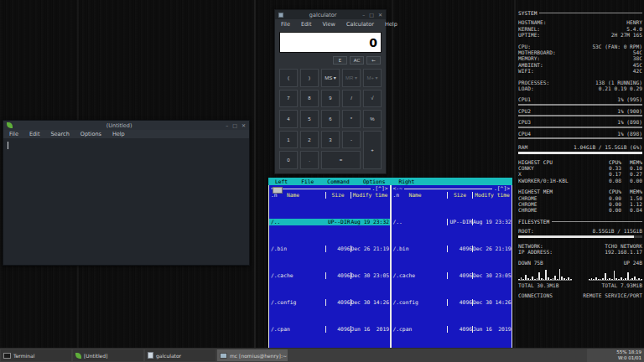 The image size is (644, 362). I want to click on calc-key: %, so click(372, 119).